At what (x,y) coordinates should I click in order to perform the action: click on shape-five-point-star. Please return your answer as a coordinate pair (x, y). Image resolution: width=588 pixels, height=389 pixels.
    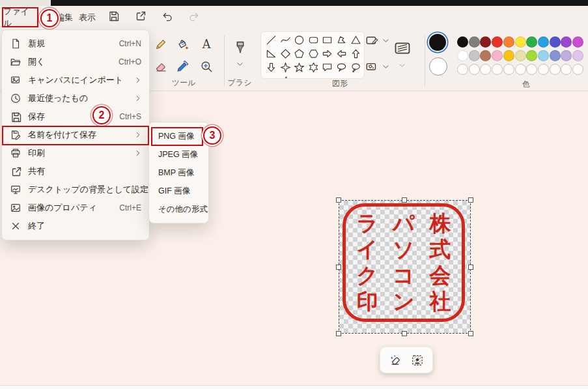
    Looking at the image, I should click on (300, 68).